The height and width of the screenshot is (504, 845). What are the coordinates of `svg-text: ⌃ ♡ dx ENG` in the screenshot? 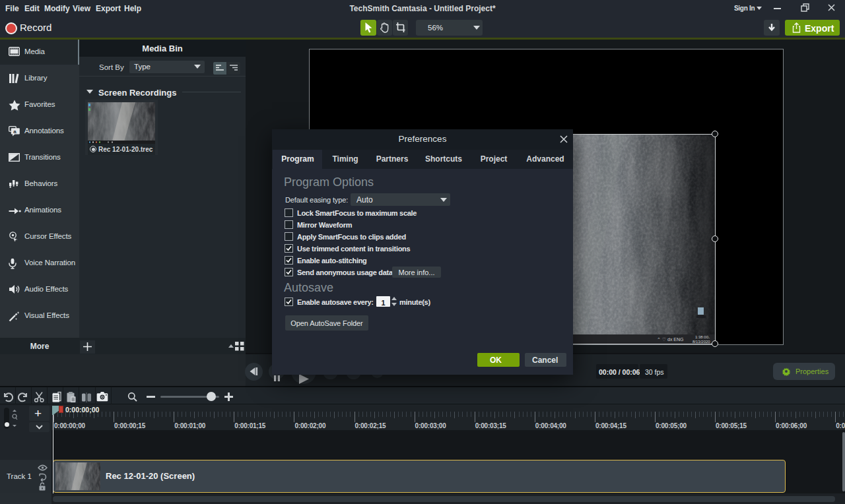 It's located at (671, 339).